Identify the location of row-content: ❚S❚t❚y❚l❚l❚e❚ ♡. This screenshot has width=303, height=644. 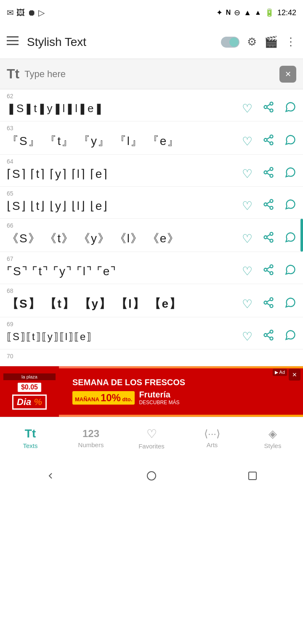
(152, 109).